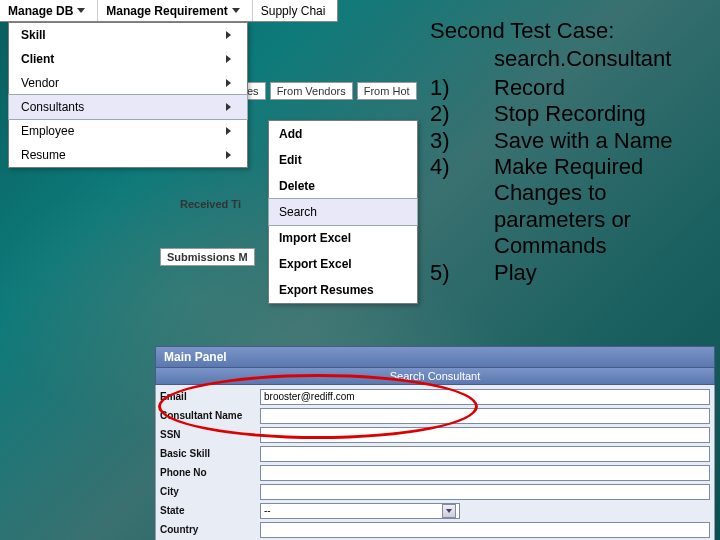 This screenshot has height=540, width=720. I want to click on step-text: Record, so click(602, 88).